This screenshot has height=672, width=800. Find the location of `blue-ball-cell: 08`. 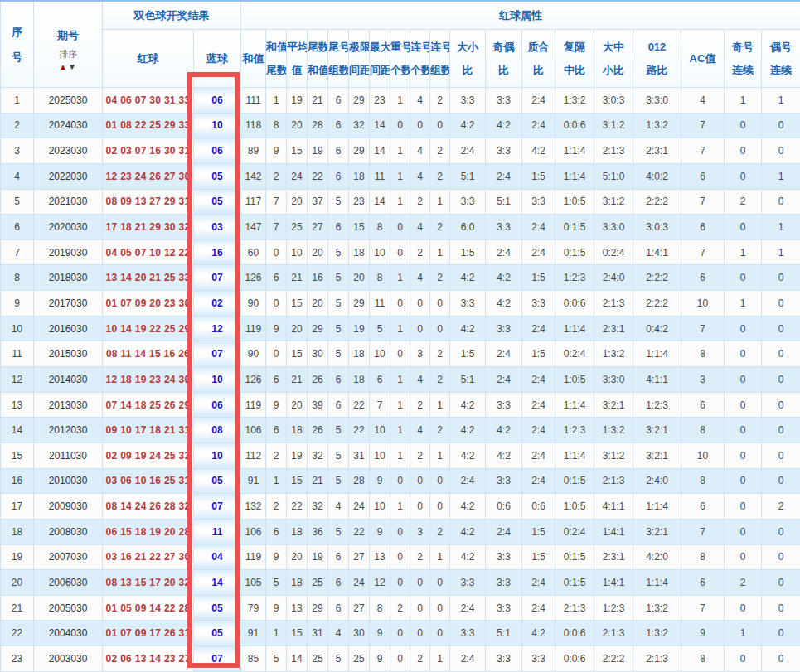

blue-ball-cell: 08 is located at coordinates (217, 431).